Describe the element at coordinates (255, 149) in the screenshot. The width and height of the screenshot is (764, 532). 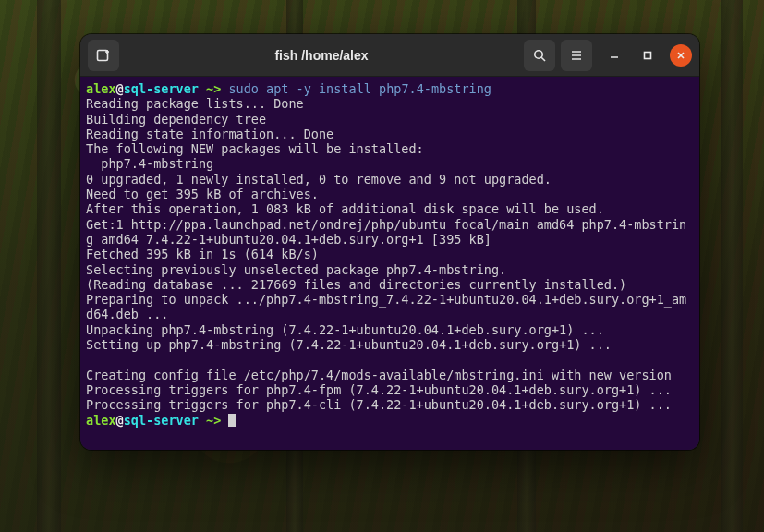
I see `output-line: The following NEW packages will be insta…` at that location.